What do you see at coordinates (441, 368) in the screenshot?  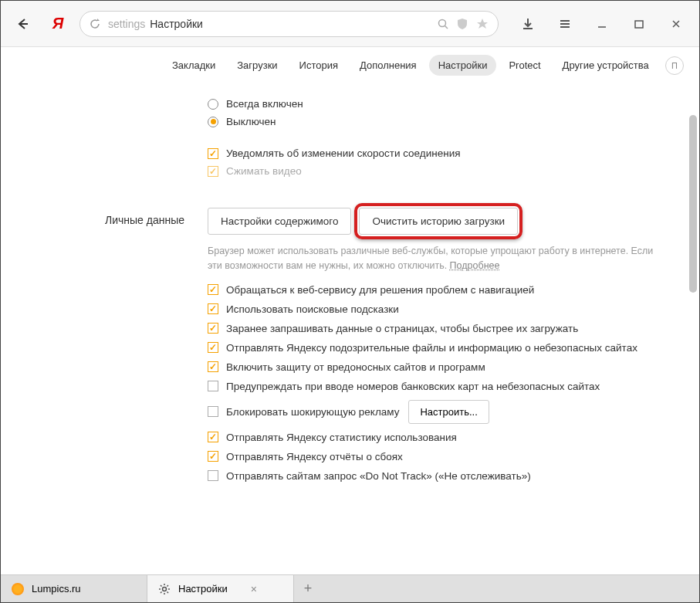 I see `checkbox-row: Включить защиту от вредоносных сайтов и …` at bounding box center [441, 368].